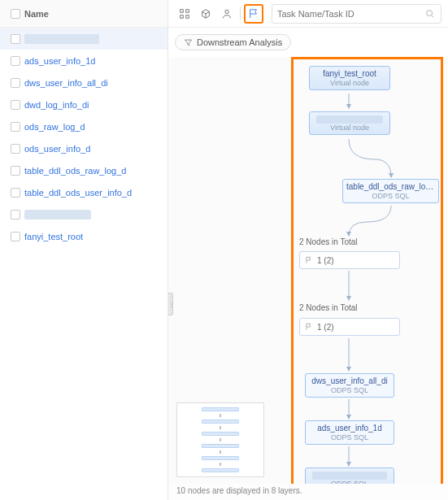 The height and width of the screenshot is (500, 448). Describe the element at coordinates (57, 105) in the screenshot. I see `list-item-label: dwd_log_info_di` at that location.